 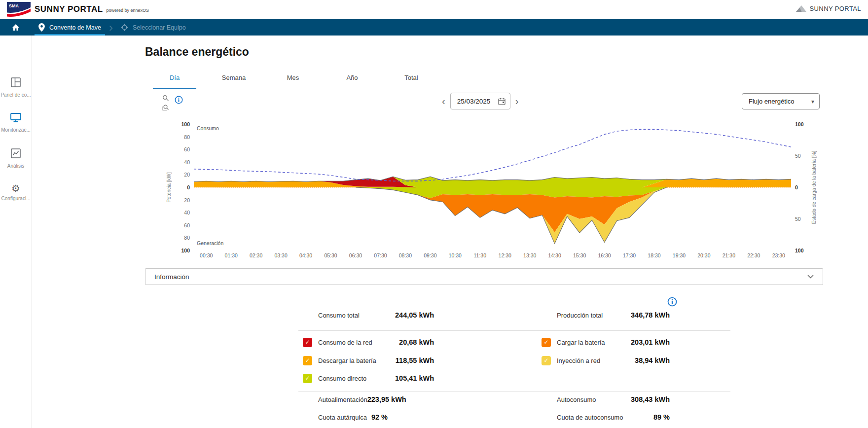 What do you see at coordinates (166, 99) in the screenshot?
I see `zoom-in-icon` at bounding box center [166, 99].